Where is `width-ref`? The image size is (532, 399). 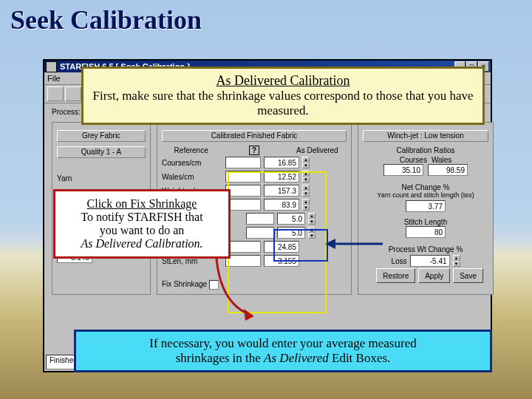 width-ref is located at coordinates (243, 205).